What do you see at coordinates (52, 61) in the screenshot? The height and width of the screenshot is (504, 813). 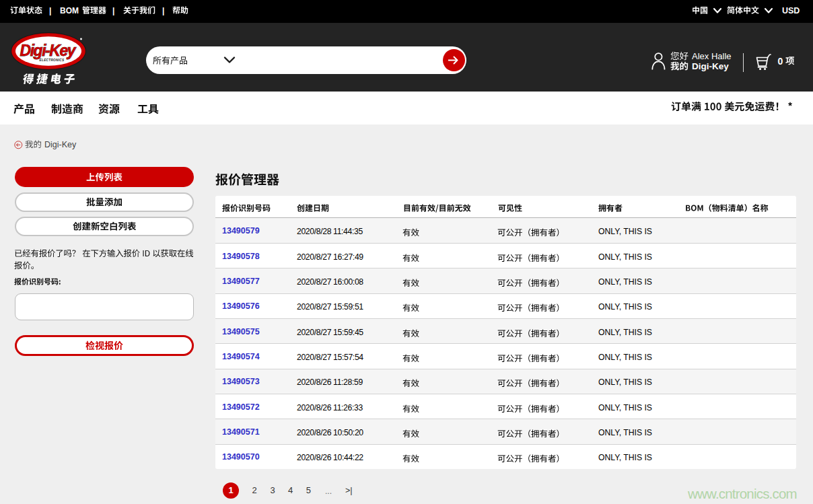 I see `svg-text: ELECTRONICS` at bounding box center [52, 61].